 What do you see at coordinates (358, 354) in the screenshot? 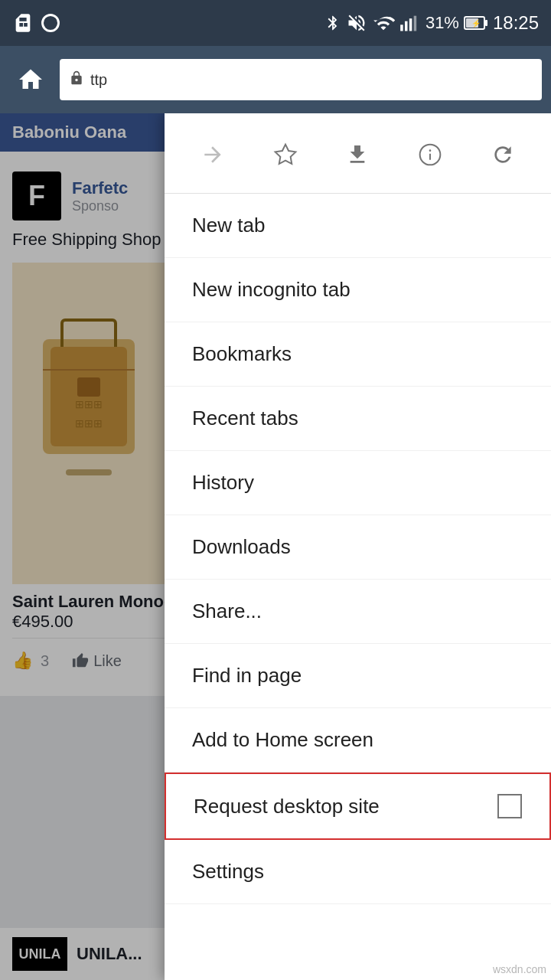
I see `menu-item-bookmarks: Bookmarks` at bounding box center [358, 354].